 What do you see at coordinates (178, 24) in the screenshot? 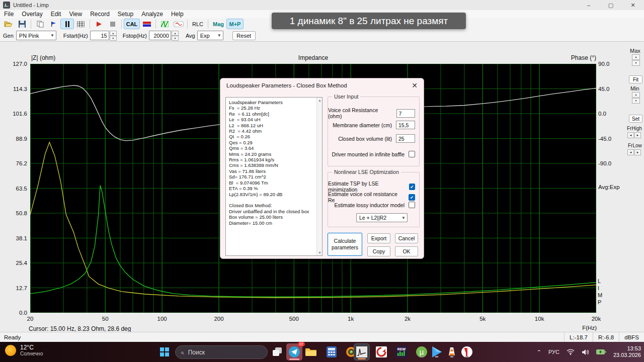
I see `generator-sine-icon` at bounding box center [178, 24].